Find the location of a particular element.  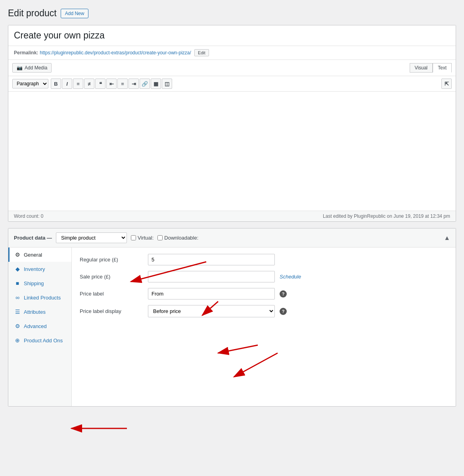

attributes-icon: ☰ is located at coordinates (17, 312).